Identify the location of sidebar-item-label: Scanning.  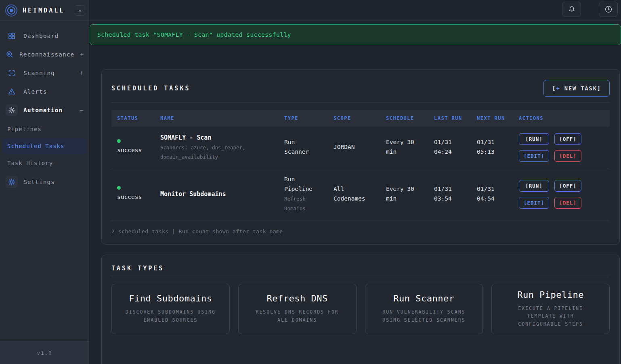
(39, 73).